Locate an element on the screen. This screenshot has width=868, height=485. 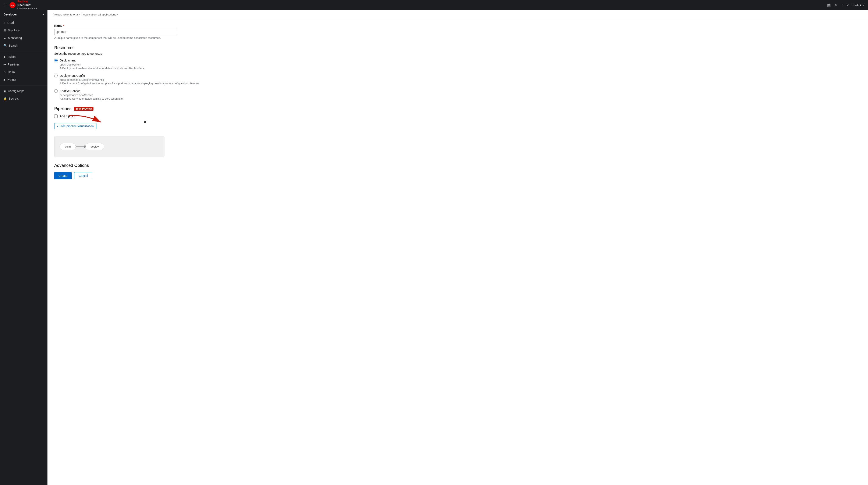
breadcrumb-project-label: Project: tektontutorial is located at coordinates (65, 14).